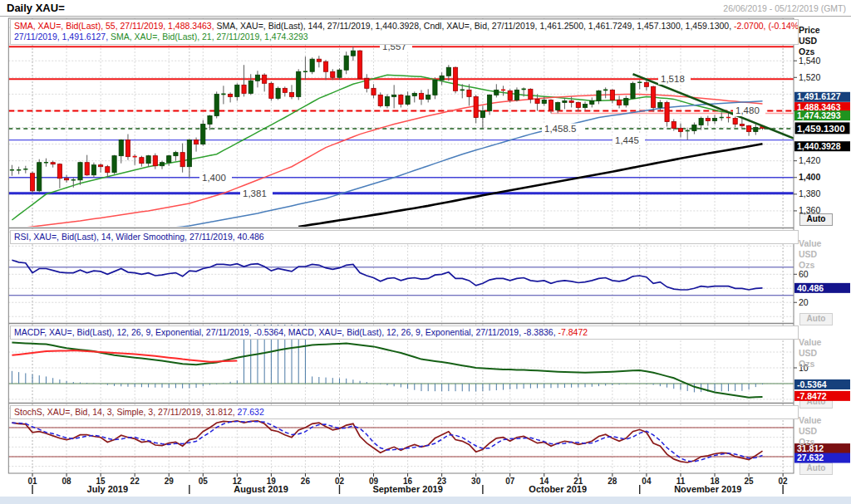 This screenshot has height=504, width=851. What do you see at coordinates (476, 482) in the screenshot?
I see `x-tick-label: 30` at bounding box center [476, 482].